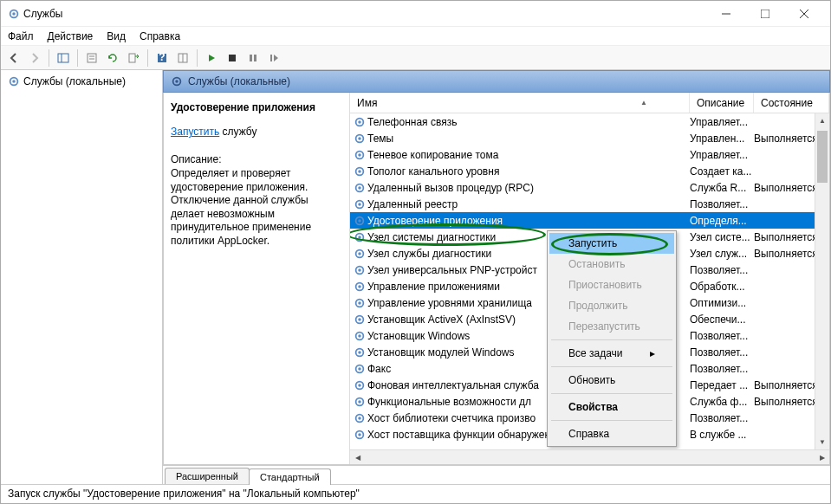 This screenshot has height=504, width=831. Describe the element at coordinates (822, 442) in the screenshot. I see `scroll-down-icon: ▼` at that location.